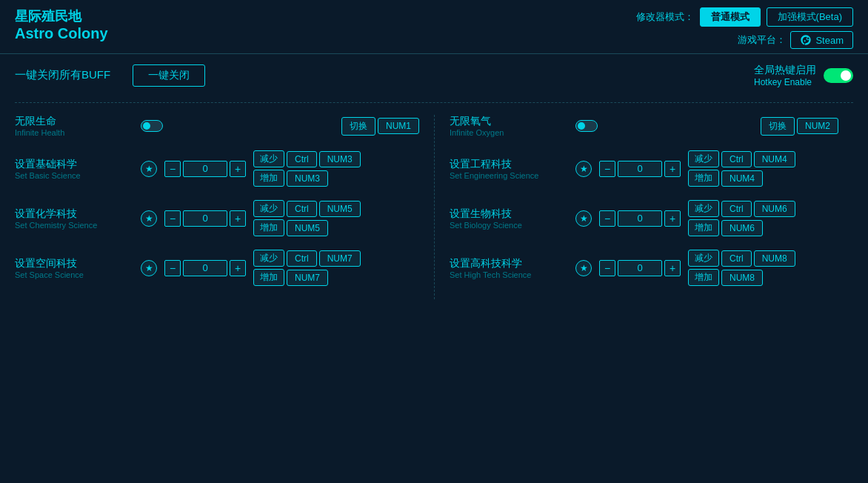  What do you see at coordinates (152, 126) in the screenshot?
I see `infinite-health-toggle` at bounding box center [152, 126].